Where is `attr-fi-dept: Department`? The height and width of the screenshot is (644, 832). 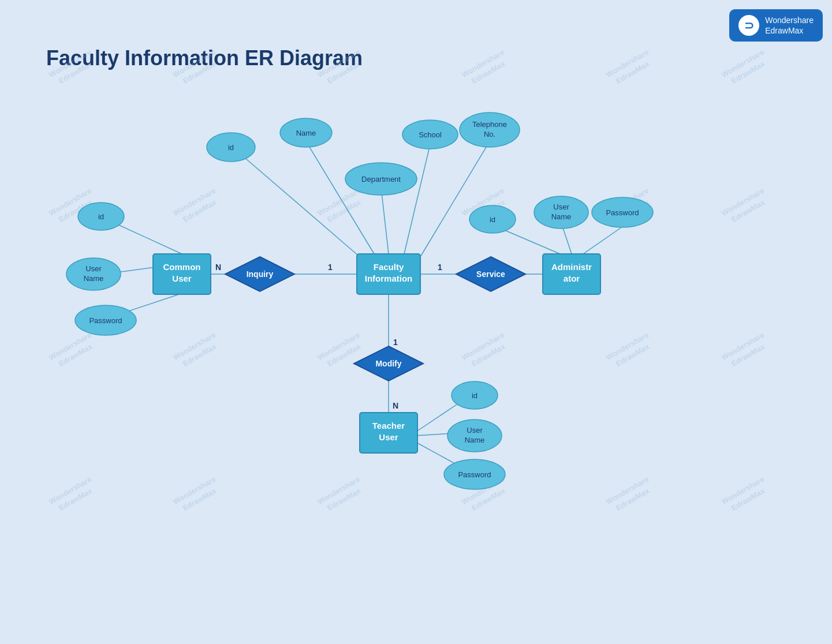 attr-fi-dept: Department is located at coordinates (381, 179).